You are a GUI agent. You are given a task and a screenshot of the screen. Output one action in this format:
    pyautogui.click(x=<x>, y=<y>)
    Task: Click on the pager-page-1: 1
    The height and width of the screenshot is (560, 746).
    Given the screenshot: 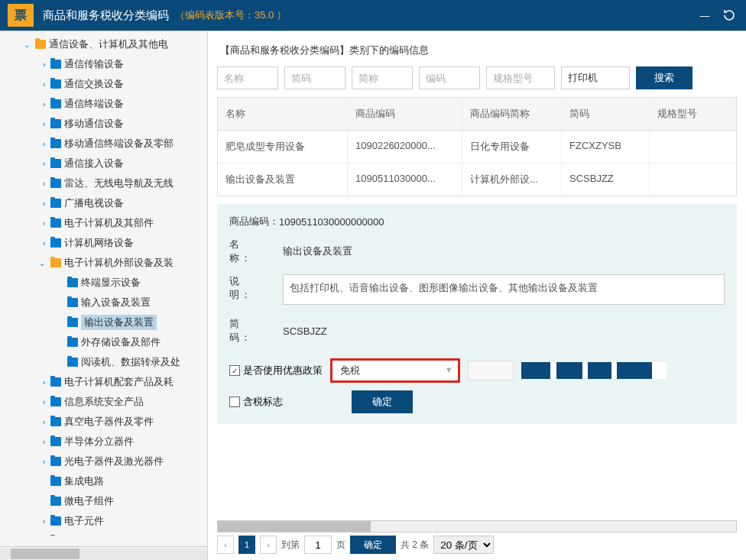 What is the action you would take?
    pyautogui.click(x=247, y=545)
    